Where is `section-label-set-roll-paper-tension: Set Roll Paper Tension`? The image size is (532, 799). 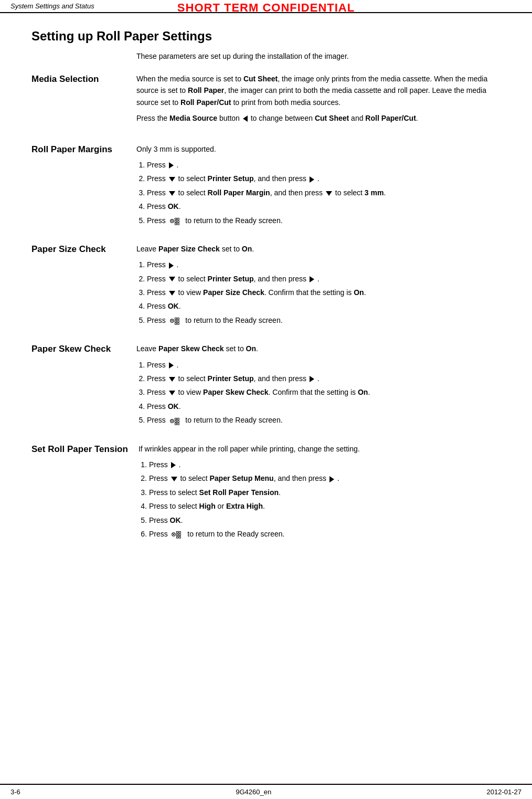
section-label-set-roll-paper-tension: Set Roll Paper Tension is located at coordinates (85, 492).